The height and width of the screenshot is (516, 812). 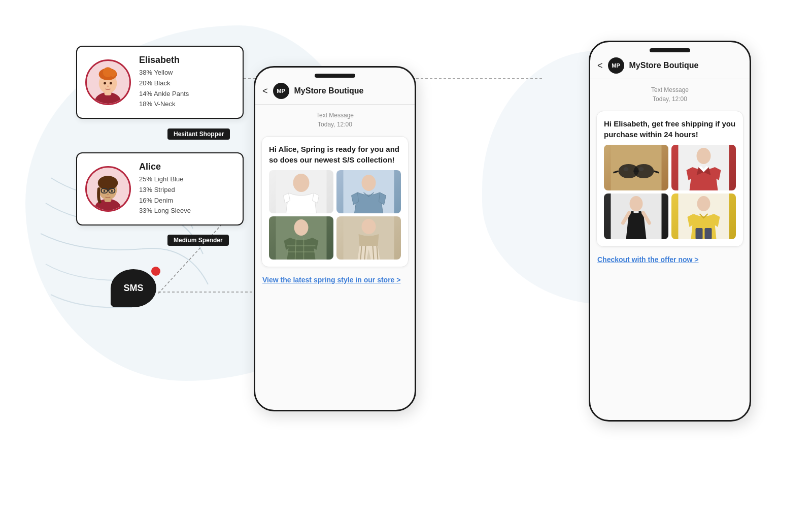 I want to click on sms-bubble: SMS, so click(x=136, y=289).